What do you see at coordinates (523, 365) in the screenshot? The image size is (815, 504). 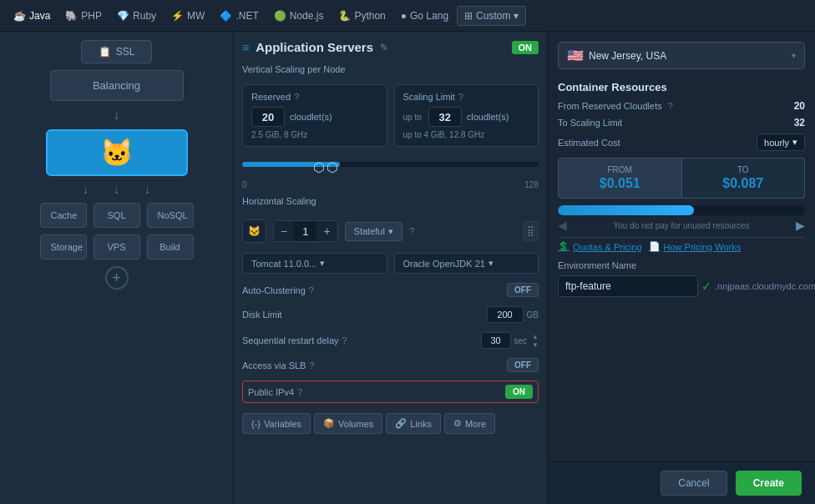 I see `access-slb-toggle: OFF` at bounding box center [523, 365].